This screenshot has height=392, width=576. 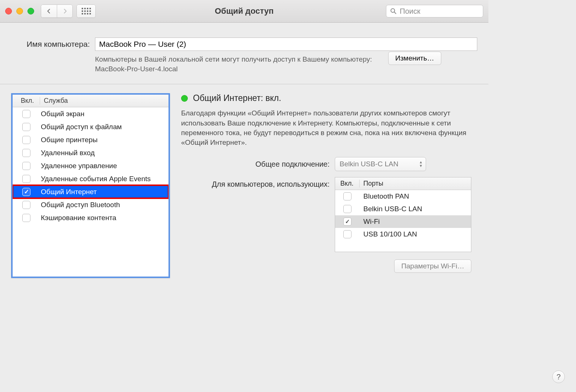 I want to click on port-row: Bluetooth PAN, so click(x=403, y=196).